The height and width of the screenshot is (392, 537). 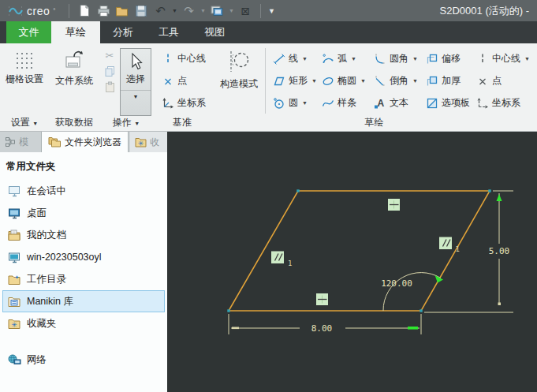 I want to click on folder-item-desktop: 桌面, so click(x=84, y=213).